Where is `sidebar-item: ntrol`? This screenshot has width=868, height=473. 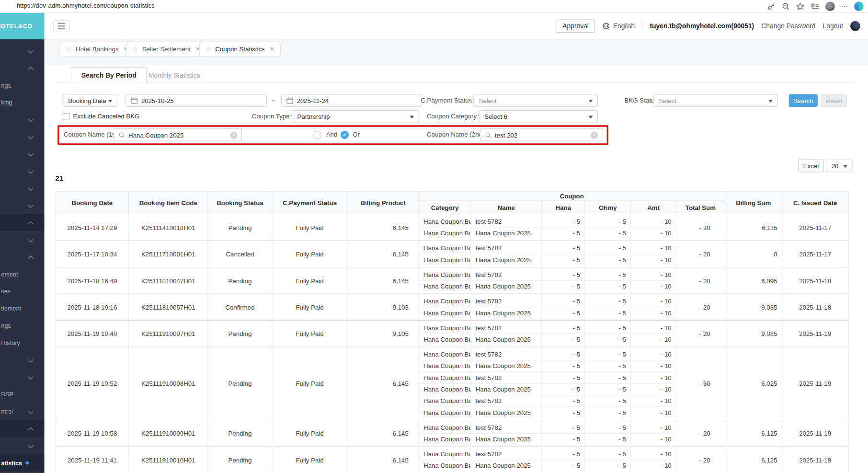 sidebar-item: ntrol is located at coordinates (22, 411).